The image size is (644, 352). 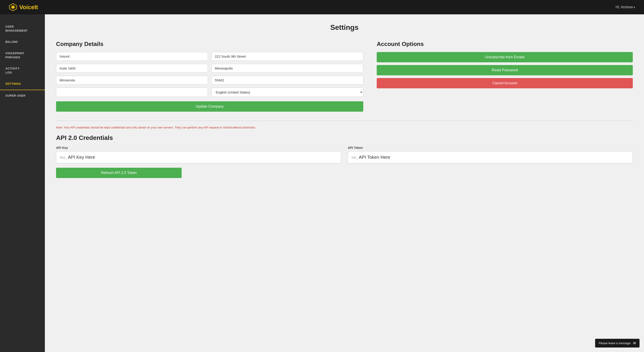 What do you see at coordinates (210, 76) in the screenshot?
I see `company-details-section: Company Details English (United S` at bounding box center [210, 76].